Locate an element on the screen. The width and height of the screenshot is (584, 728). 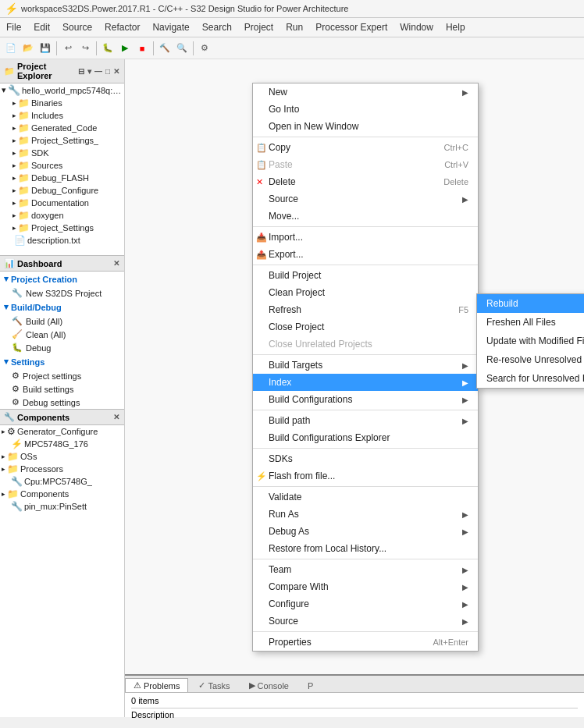
ctx-sdks: SDKs is located at coordinates (365, 459).